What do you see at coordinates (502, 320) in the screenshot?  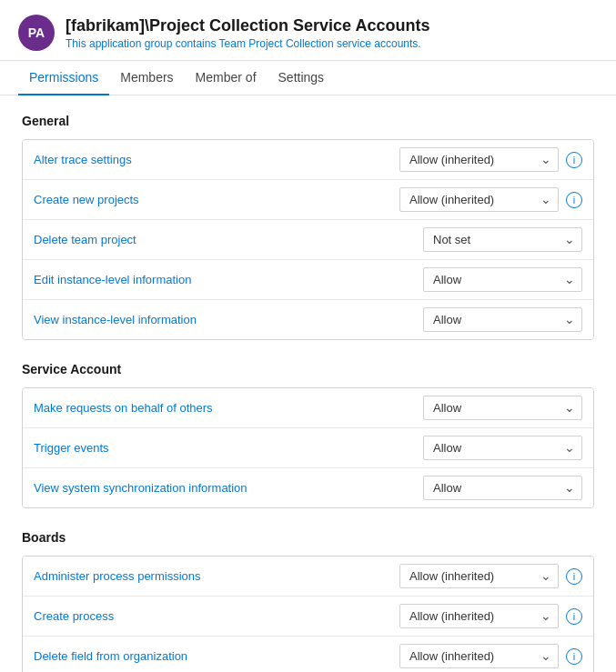 I see `select-wrapper-view-instance: Allow Not set Allow (inherited) Deny` at bounding box center [502, 320].